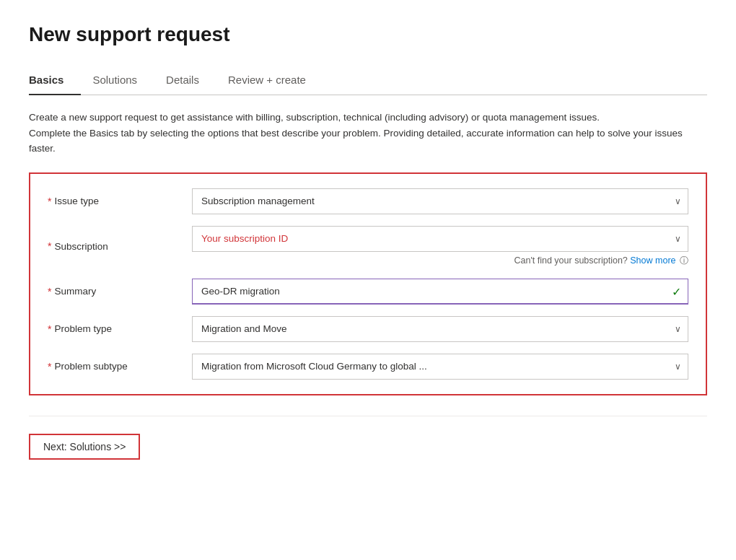 Image resolution: width=736 pixels, height=560 pixels. Describe the element at coordinates (652, 261) in the screenshot. I see `show-more-link: Show more` at that location.